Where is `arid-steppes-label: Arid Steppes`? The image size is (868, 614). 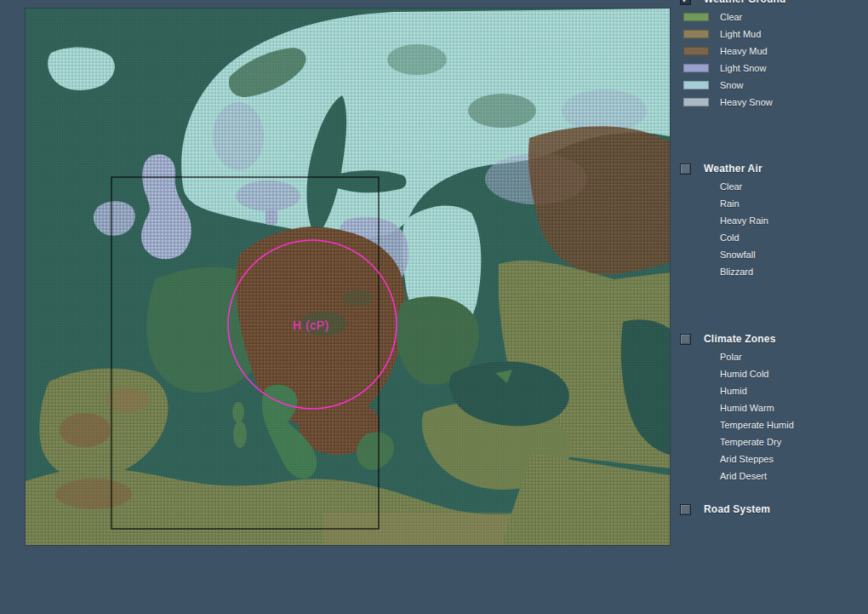 arid-steppes-label: Arid Steppes is located at coordinates (747, 459).